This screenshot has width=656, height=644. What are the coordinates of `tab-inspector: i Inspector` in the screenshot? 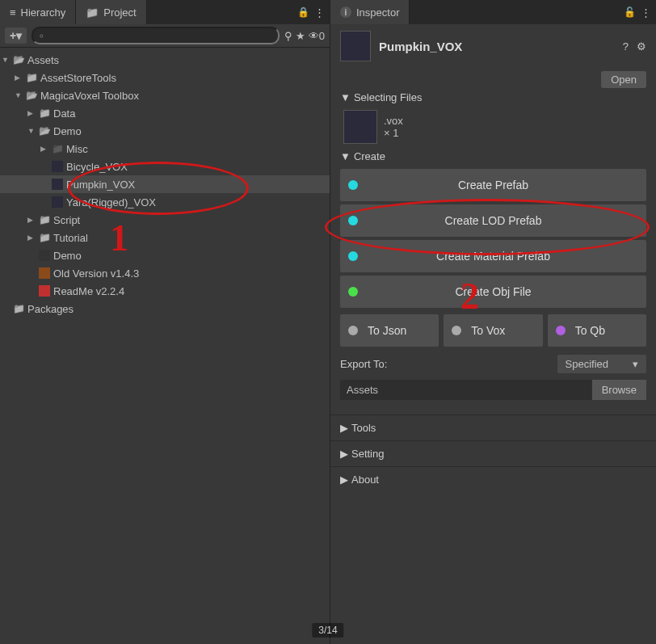 It's located at (370, 12).